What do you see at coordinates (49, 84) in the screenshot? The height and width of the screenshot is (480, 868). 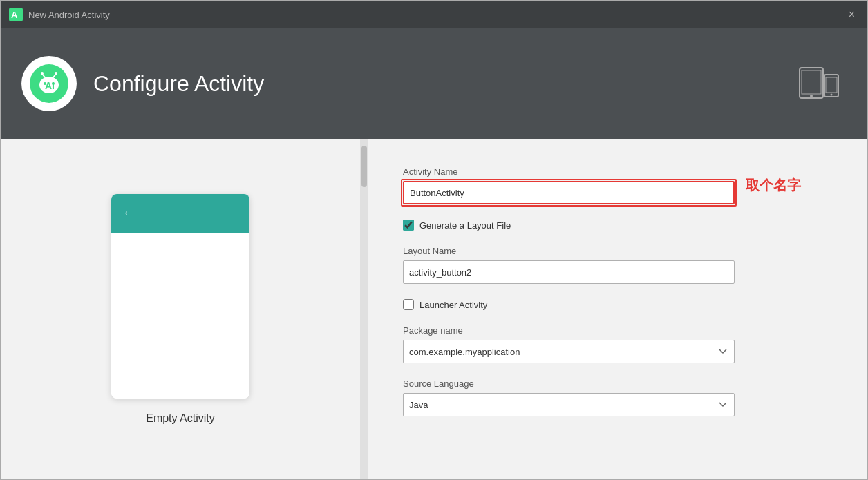 I see `header-logo: AI` at bounding box center [49, 84].